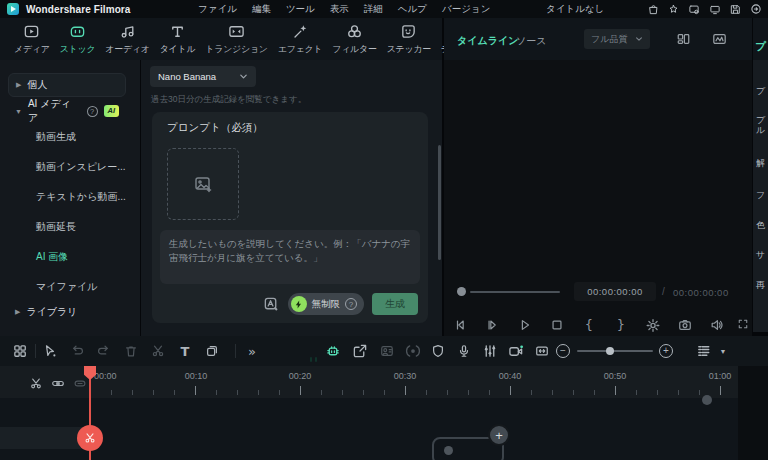 The image size is (768, 460). What do you see at coordinates (589, 324) in the screenshot?
I see `mark-in-icon: {` at bounding box center [589, 324].